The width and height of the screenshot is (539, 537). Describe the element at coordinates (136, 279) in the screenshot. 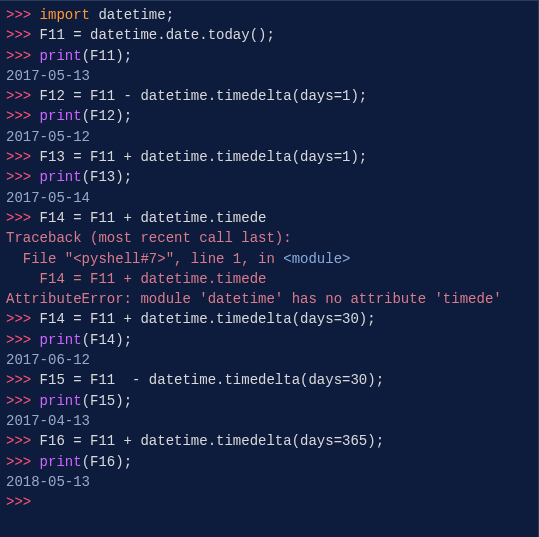

I see `error-text: F14 = F11 + datetime.timede` at that location.